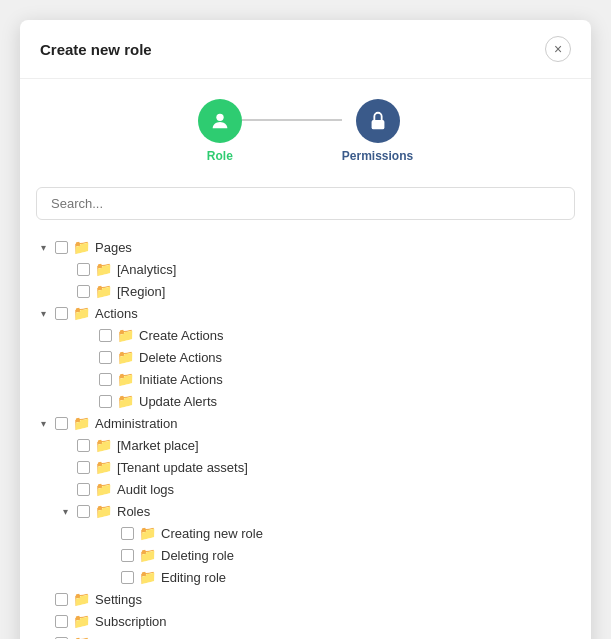  Describe the element at coordinates (112, 638) in the screenshot. I see `label-users: Users` at that location.